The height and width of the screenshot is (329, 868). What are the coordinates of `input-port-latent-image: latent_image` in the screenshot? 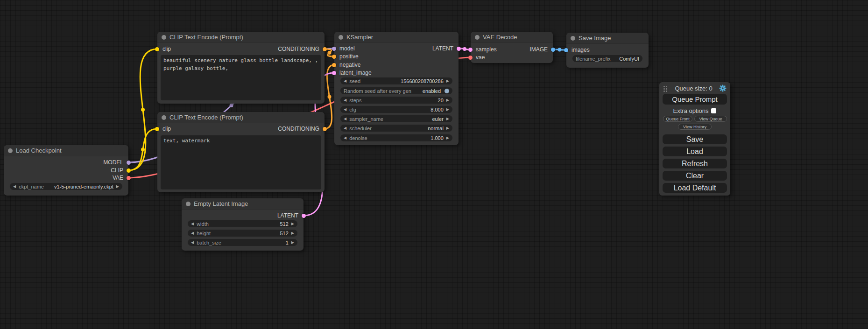 It's located at (352, 73).